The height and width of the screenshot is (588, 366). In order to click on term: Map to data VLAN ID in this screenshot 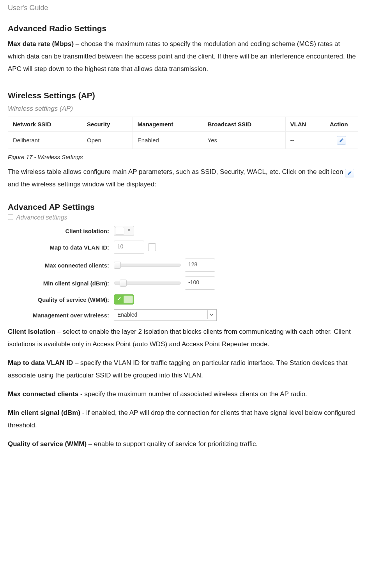, I will do `click(41, 363)`.